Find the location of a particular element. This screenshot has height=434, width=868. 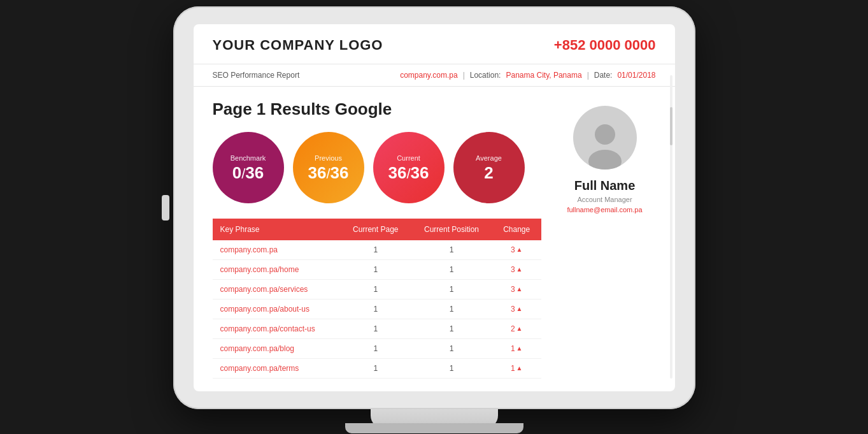

cell-phrase: company.com.pa/about-us is located at coordinates (276, 308).